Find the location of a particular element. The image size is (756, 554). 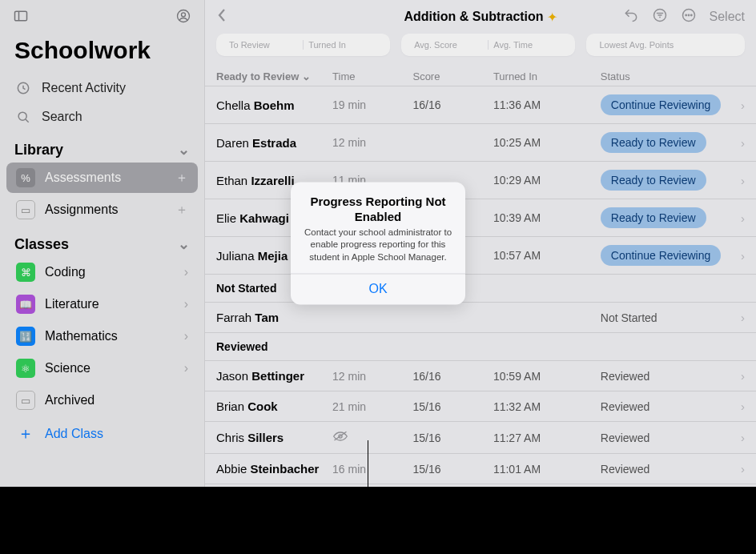

alert-ok-button: OK is located at coordinates (378, 290).